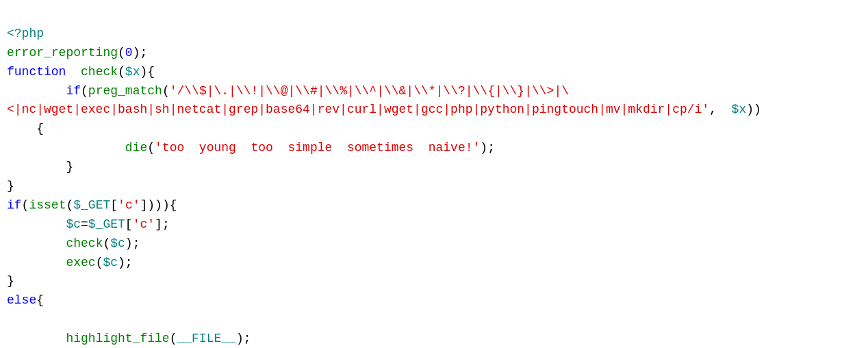  What do you see at coordinates (47, 205) in the screenshot?
I see `isset-call: isset` at bounding box center [47, 205].